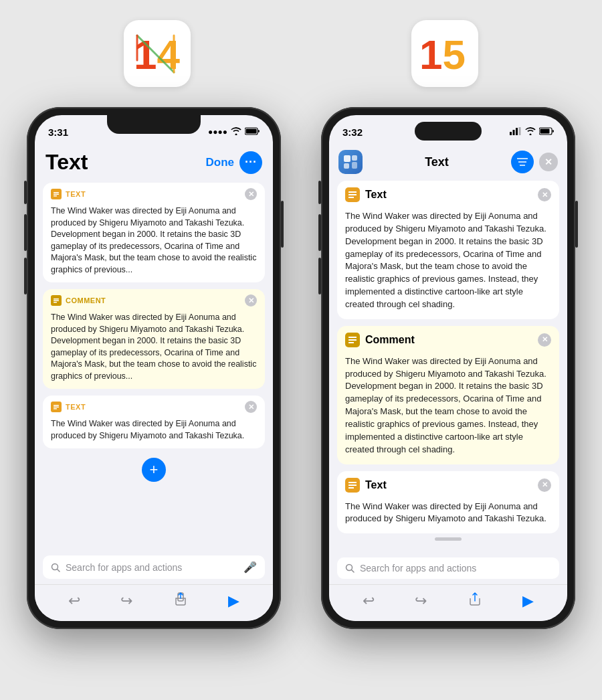  What do you see at coordinates (154, 470) in the screenshot?
I see `ios14-add-button: +` at bounding box center [154, 470].